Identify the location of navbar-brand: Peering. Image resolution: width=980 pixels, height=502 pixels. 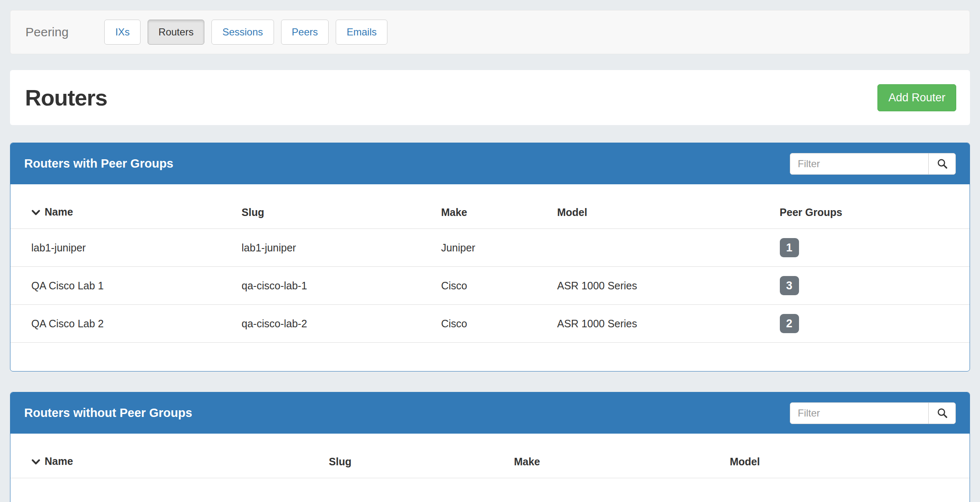
(47, 32).